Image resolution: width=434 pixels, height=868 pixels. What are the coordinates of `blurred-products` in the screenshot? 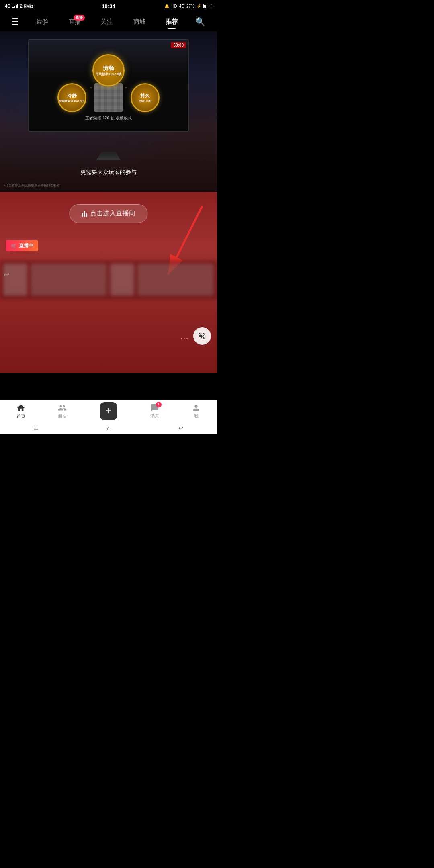 It's located at (108, 280).